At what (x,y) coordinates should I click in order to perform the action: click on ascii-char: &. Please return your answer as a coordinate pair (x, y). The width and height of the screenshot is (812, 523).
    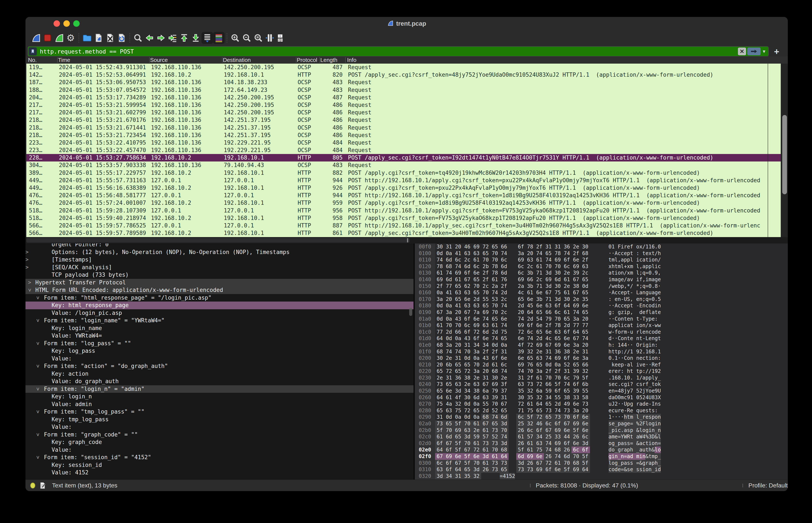
    Looking at the image, I should click on (638, 444).